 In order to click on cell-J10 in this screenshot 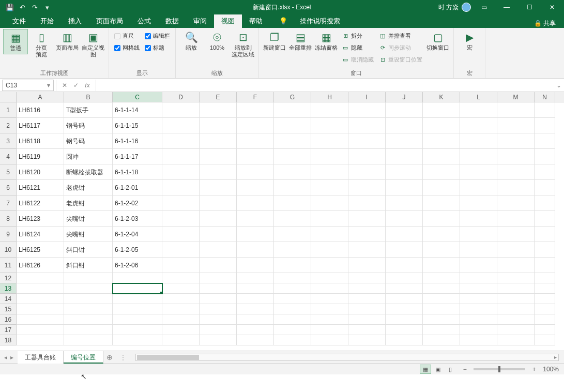, I will do `click(404, 250)`.